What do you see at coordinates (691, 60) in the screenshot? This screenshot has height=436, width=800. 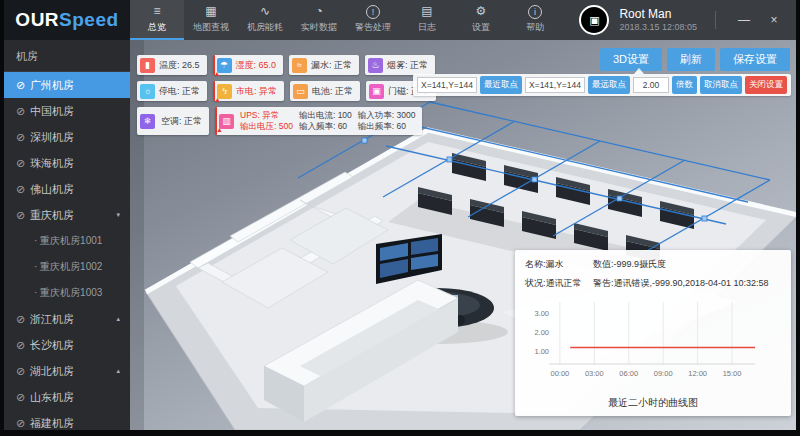 I see `refresh-button: 刷新` at bounding box center [691, 60].